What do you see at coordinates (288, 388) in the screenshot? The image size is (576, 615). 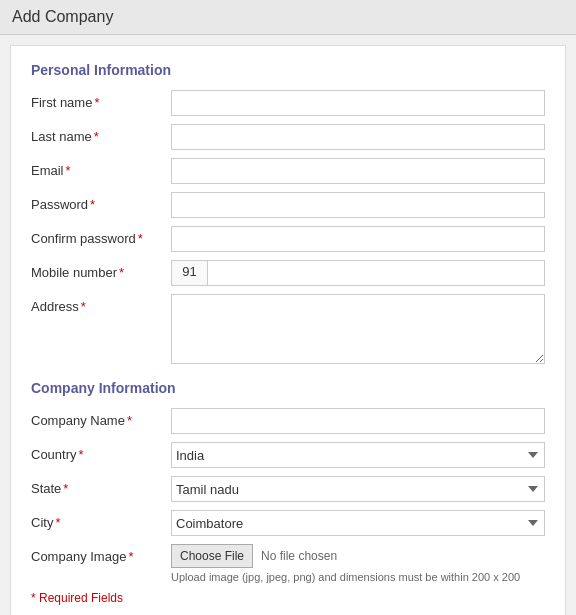 I see `company-info-title: Company Information` at bounding box center [288, 388].